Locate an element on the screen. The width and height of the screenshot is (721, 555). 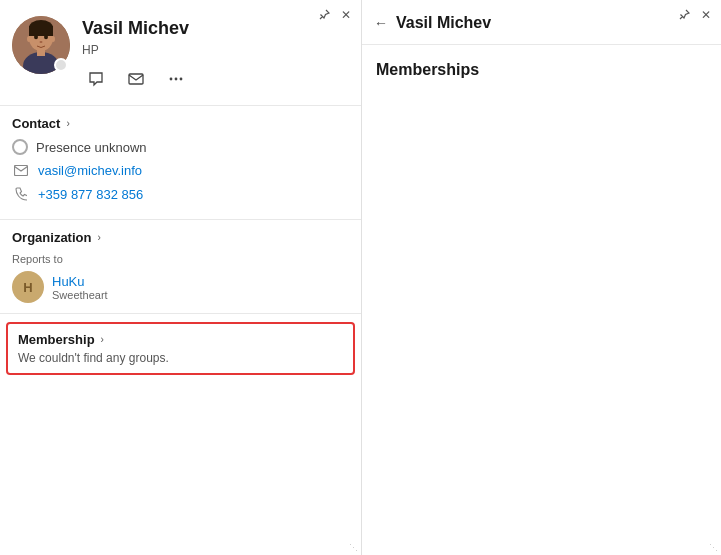
profile-actions is located at coordinates (216, 79).